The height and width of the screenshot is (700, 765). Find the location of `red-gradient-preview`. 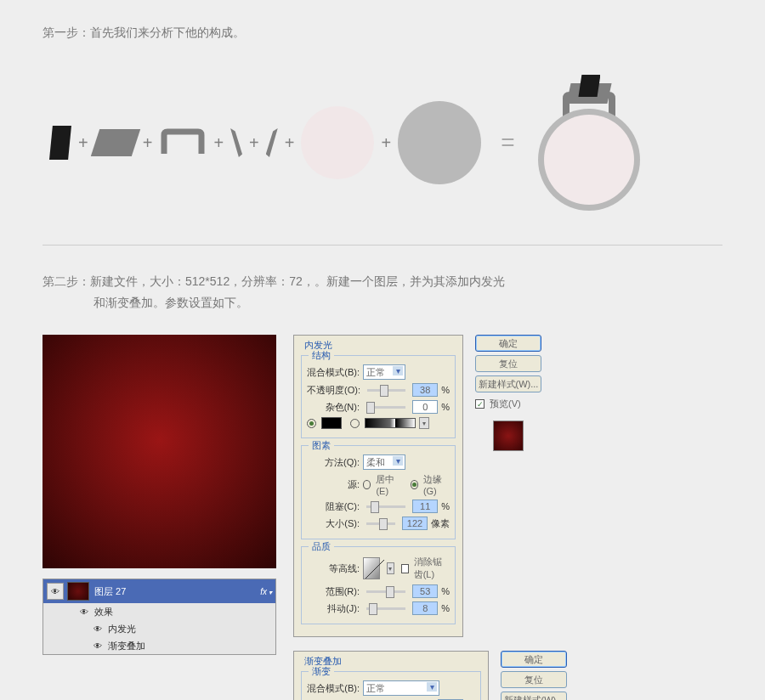

red-gradient-preview is located at coordinates (160, 452).